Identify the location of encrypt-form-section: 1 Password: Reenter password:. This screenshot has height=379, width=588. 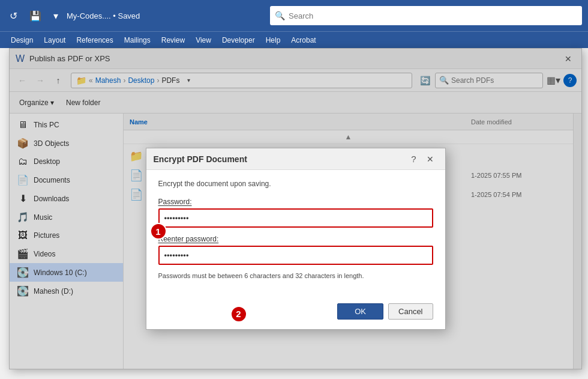
(296, 231).